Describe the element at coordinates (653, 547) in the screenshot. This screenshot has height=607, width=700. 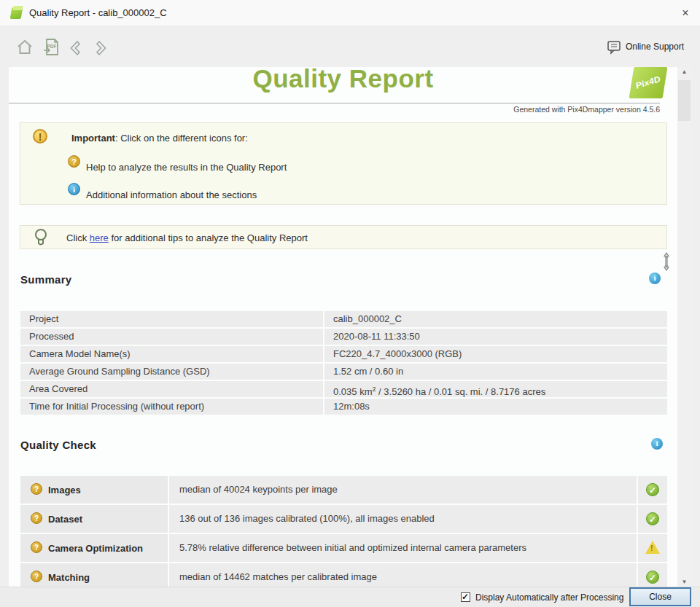
I see `status-warning-icon` at that location.